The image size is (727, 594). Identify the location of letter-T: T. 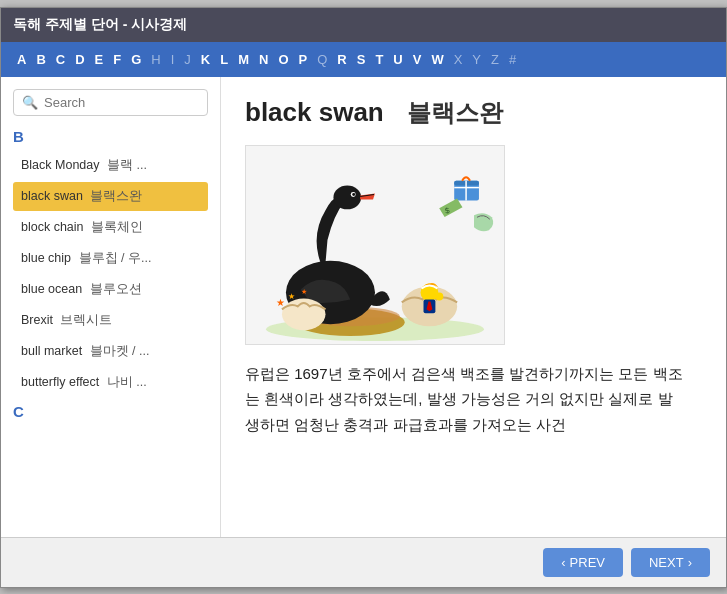
(379, 60).